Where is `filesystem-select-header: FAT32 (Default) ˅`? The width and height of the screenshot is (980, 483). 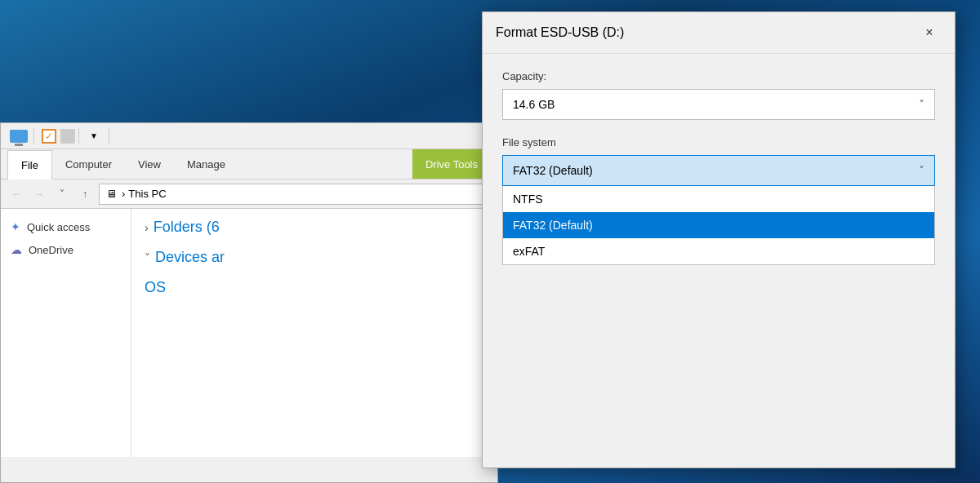
filesystem-select-header: FAT32 (Default) ˅ is located at coordinates (719, 171).